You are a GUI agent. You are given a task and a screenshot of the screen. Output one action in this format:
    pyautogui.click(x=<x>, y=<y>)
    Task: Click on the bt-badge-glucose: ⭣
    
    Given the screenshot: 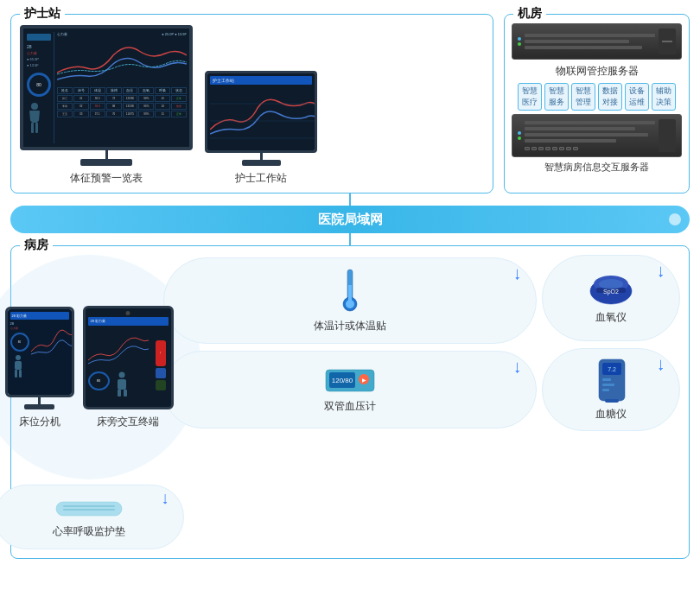 What is the action you would take?
    pyautogui.click(x=661, y=365)
    